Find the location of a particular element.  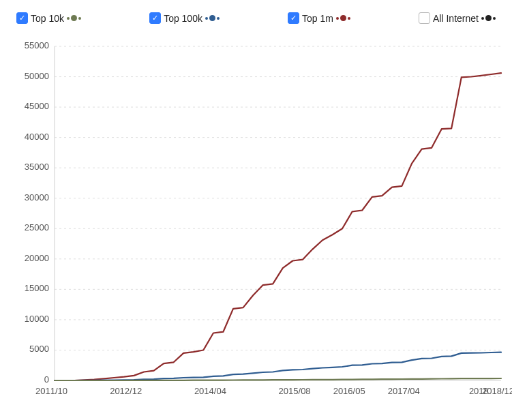

y-tick-label: 5000 is located at coordinates (40, 349).